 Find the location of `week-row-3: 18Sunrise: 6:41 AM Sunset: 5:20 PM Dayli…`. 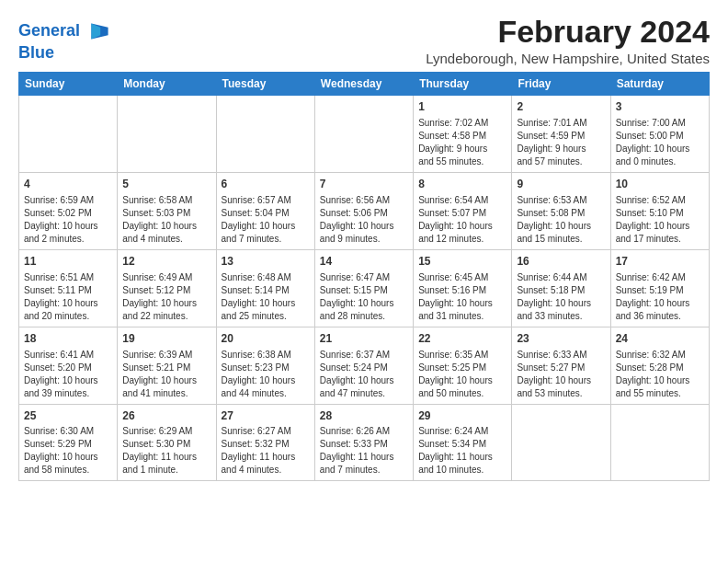

week-row-3: 18Sunrise: 6:41 AM Sunset: 5:20 PM Dayli… is located at coordinates (364, 365).